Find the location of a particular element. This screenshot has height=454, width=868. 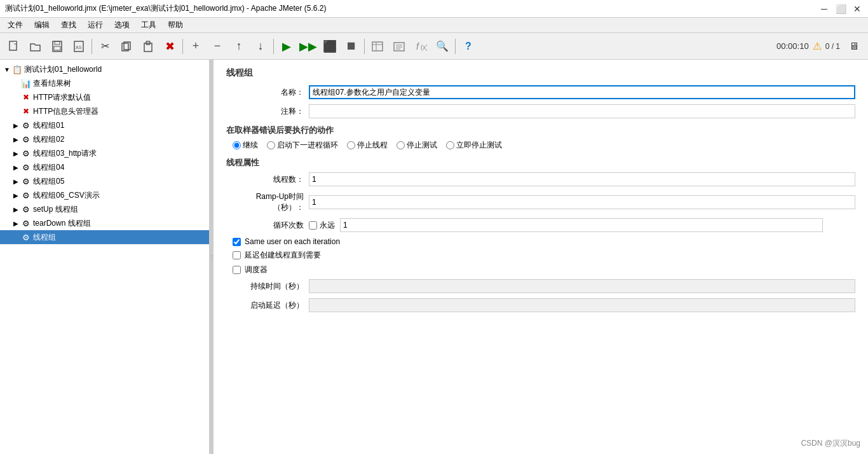

tree-item-root: ▼ 📋 测试计划01_helloworld is located at coordinates (104, 69).